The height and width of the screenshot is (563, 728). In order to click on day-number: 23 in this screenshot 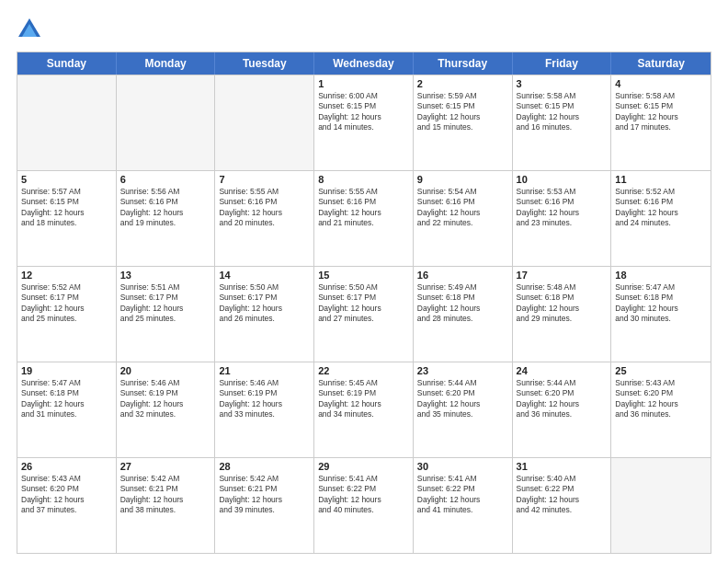, I will do `click(463, 371)`.